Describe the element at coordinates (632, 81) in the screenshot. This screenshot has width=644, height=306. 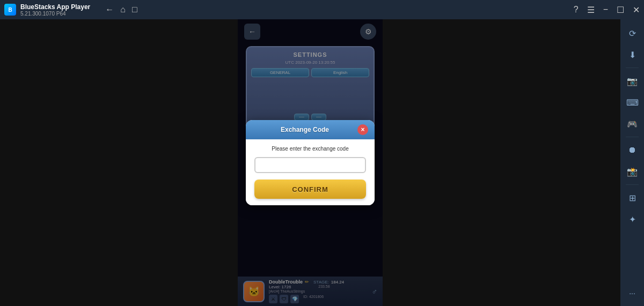
I see `camera-sidebar-icon: 📷` at that location.